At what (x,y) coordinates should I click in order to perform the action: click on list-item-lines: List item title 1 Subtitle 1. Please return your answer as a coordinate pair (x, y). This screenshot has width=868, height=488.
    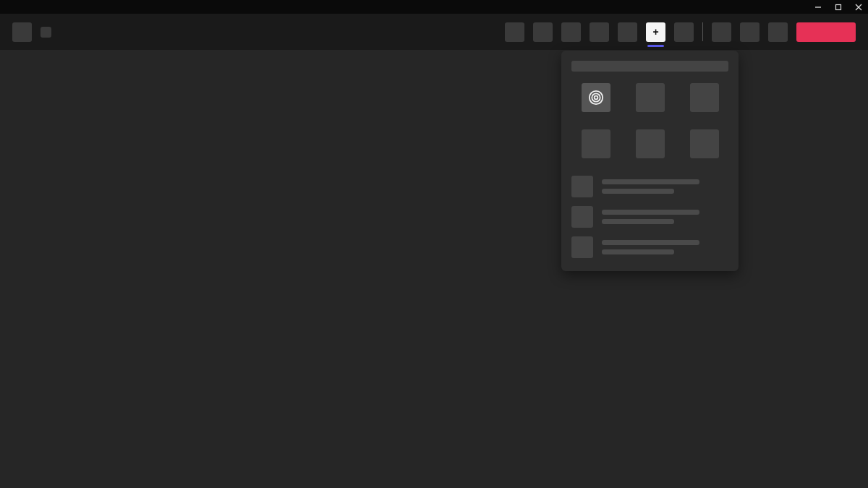
    Looking at the image, I should click on (665, 187).